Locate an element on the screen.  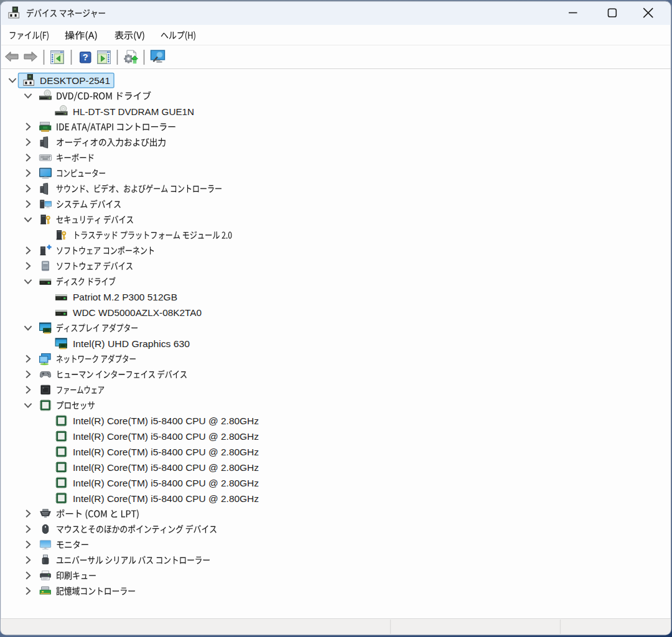
svg-text: Patriot M.2 P300 512GB is located at coordinates (125, 297).